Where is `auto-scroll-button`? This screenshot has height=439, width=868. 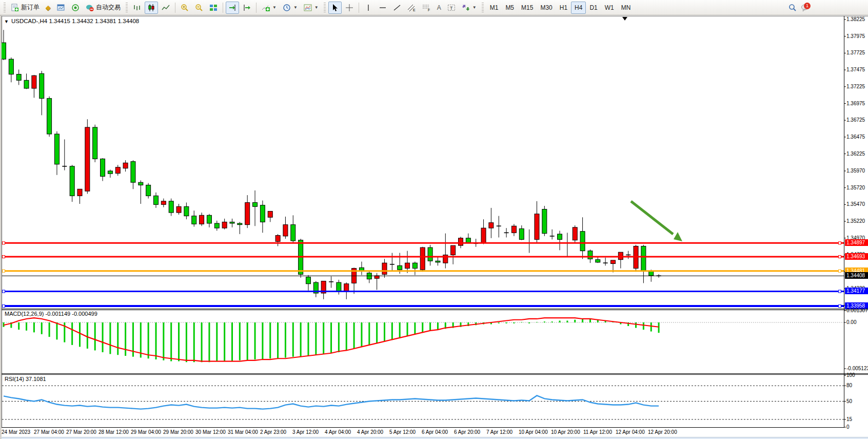 auto-scroll-button is located at coordinates (232, 8).